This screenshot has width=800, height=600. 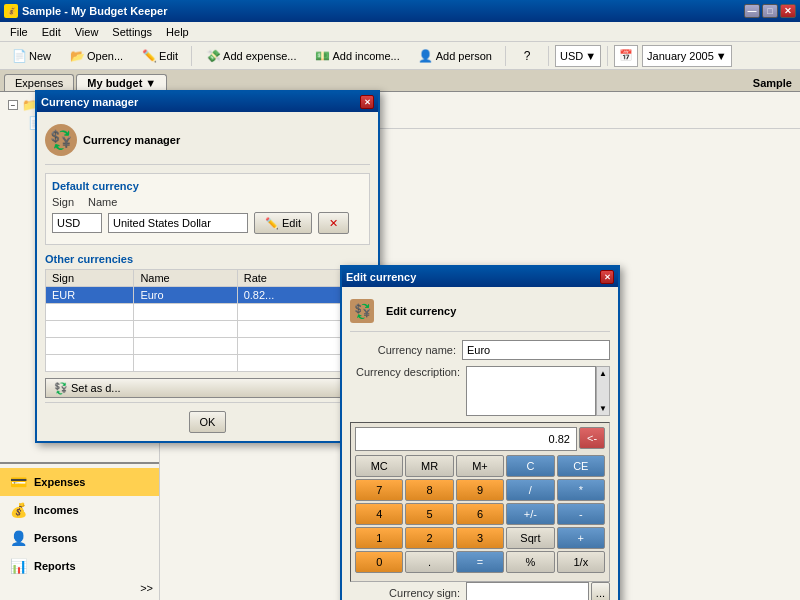 What do you see at coordinates (18, 510) in the screenshot?
I see `incomes-nav-icon: 💰` at bounding box center [18, 510].